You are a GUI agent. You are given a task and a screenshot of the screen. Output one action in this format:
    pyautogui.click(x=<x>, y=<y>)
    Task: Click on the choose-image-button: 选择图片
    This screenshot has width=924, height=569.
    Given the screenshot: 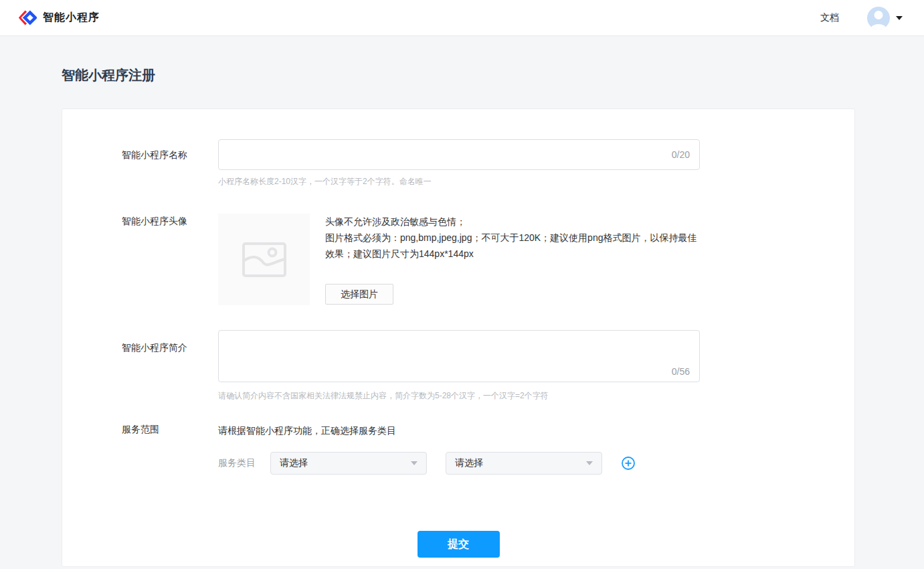 What is the action you would take?
    pyautogui.click(x=359, y=295)
    